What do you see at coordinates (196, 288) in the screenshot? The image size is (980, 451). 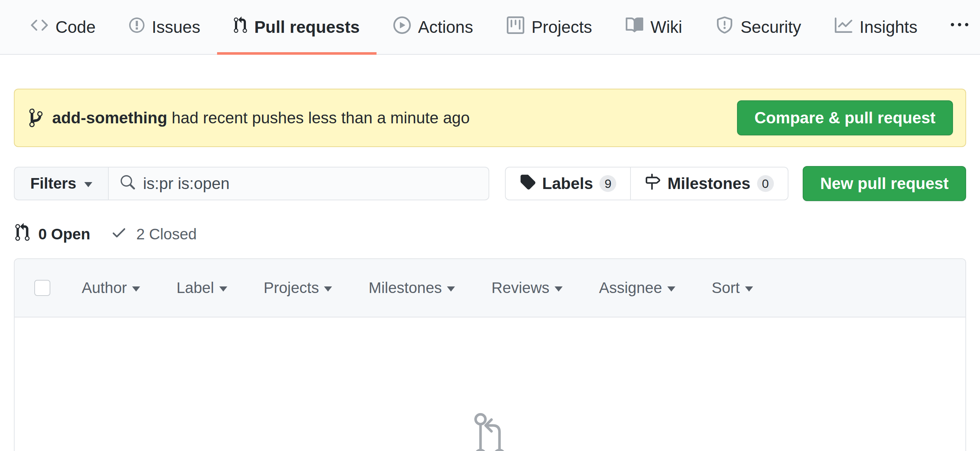 I see `label-filter-label: Label` at bounding box center [196, 288].